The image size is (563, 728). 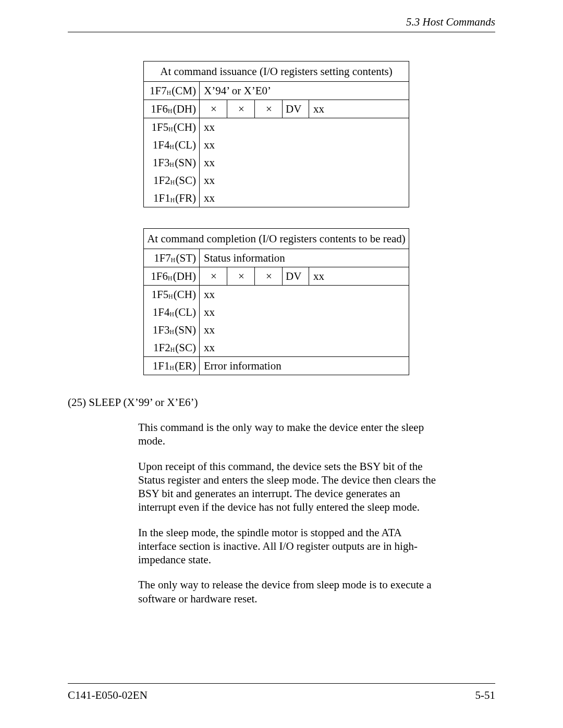 I want to click on completion-1f4-val: xx, so click(x=304, y=312).